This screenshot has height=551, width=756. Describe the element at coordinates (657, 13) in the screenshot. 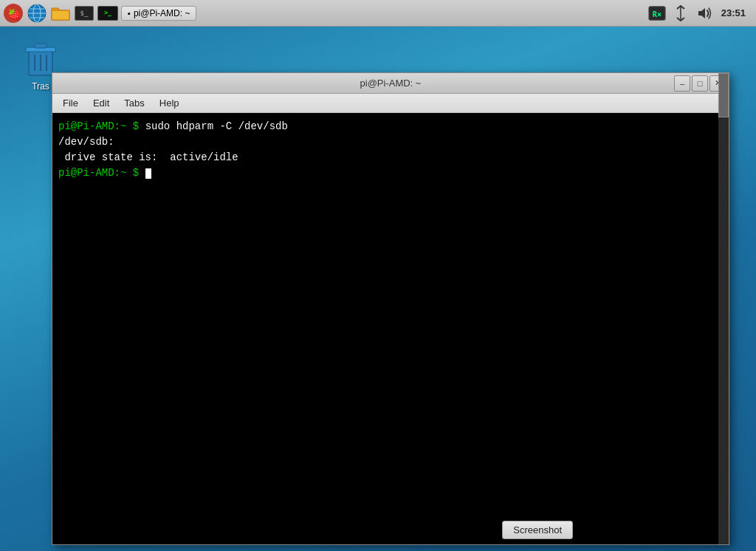

I see `rx-tray-icon: R×` at that location.